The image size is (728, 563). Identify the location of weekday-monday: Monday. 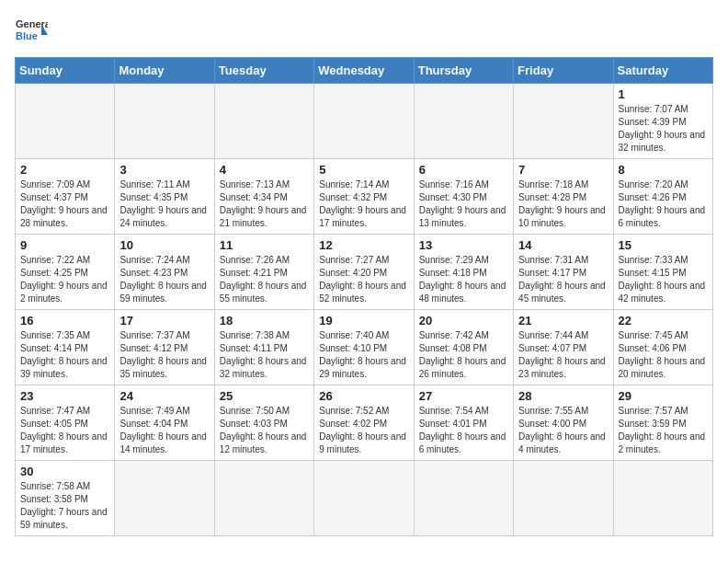
(165, 71).